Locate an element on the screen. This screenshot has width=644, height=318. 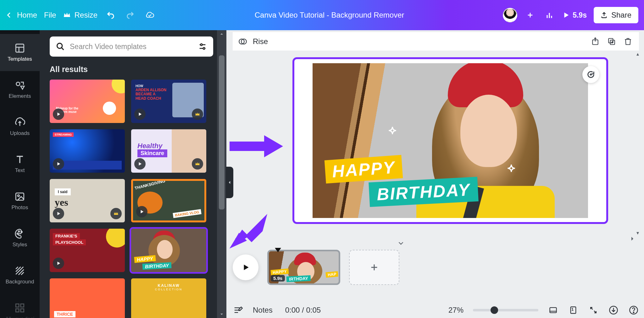
resize-label: Resize is located at coordinates (86, 15).